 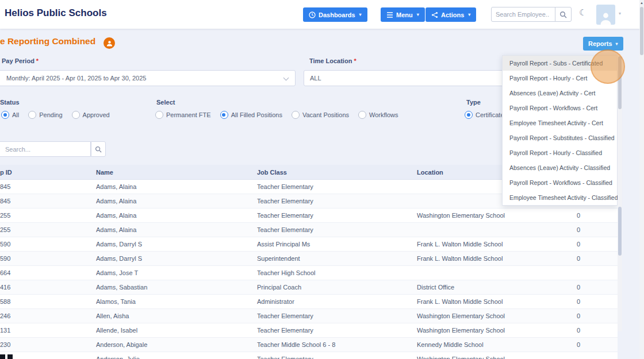 I want to click on dashboards-label: Dashboards, so click(x=337, y=15).